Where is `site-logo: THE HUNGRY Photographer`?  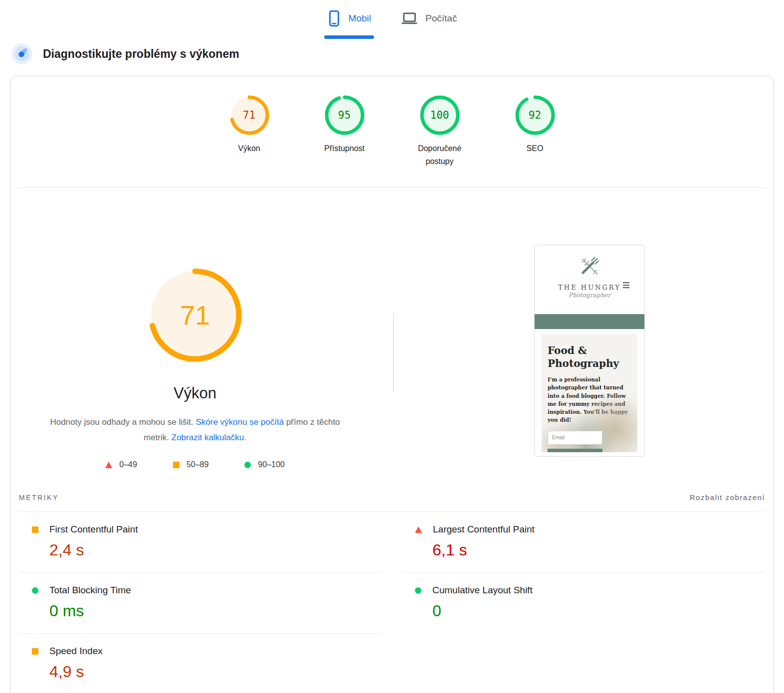 site-logo: THE HUNGRY Photographer is located at coordinates (589, 272).